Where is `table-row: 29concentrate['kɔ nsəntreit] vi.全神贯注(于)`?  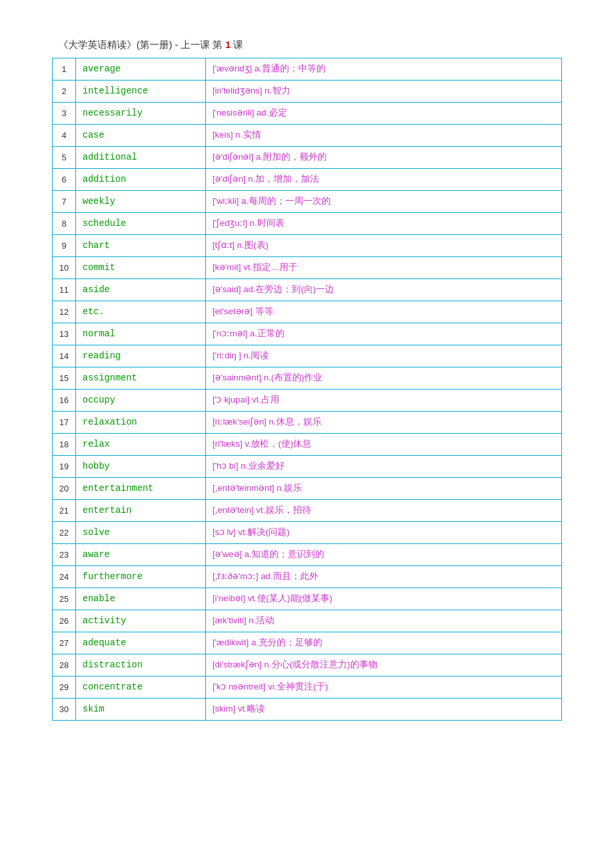
table-row: 29concentrate['kɔ nsəntreit] vi.全神贯注(于) is located at coordinates (307, 688).